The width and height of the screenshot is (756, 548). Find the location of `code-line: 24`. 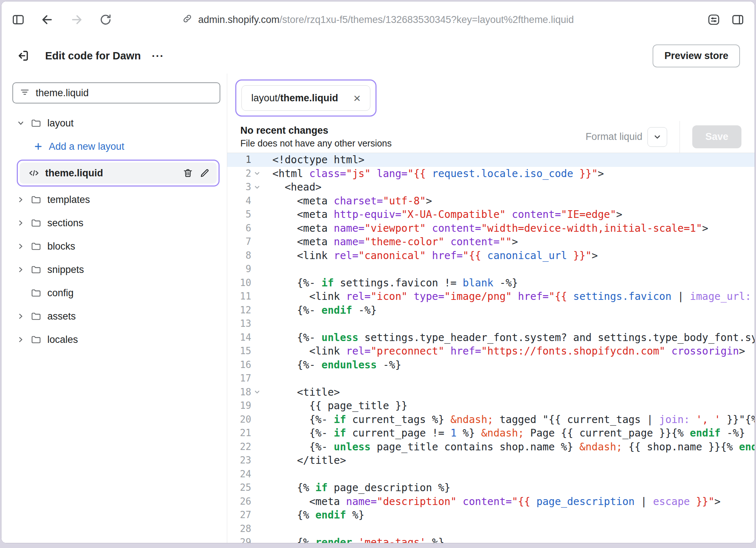

code-line: 24 is located at coordinates (491, 474).